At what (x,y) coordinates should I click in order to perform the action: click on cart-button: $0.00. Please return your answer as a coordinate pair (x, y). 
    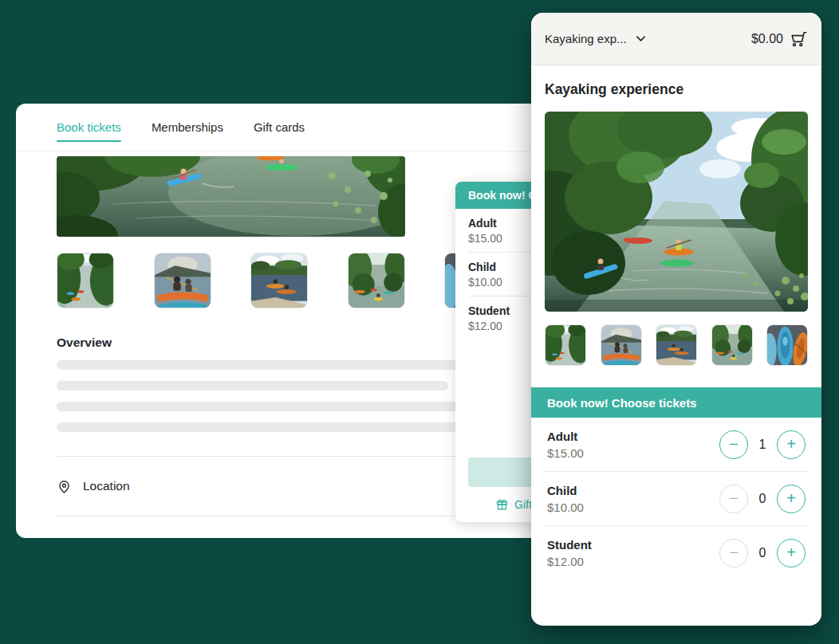
    Looking at the image, I should click on (780, 39).